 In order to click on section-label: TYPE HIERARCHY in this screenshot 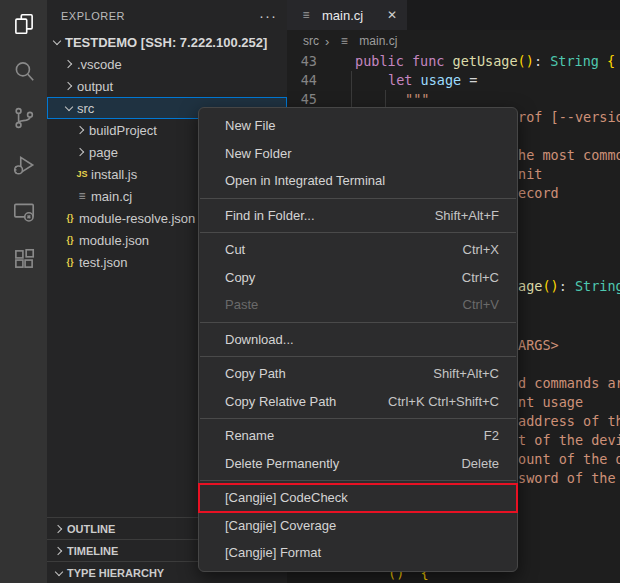, I will do `click(116, 573)`.